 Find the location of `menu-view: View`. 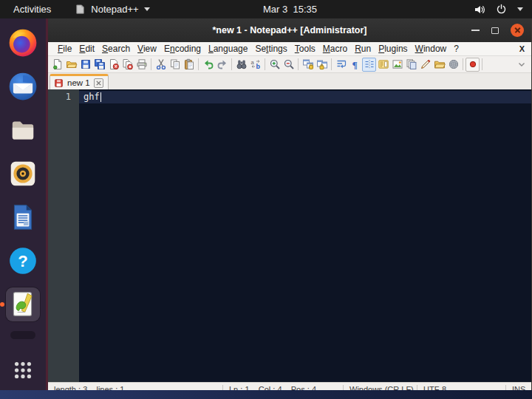

menu-view: View is located at coordinates (147, 49).